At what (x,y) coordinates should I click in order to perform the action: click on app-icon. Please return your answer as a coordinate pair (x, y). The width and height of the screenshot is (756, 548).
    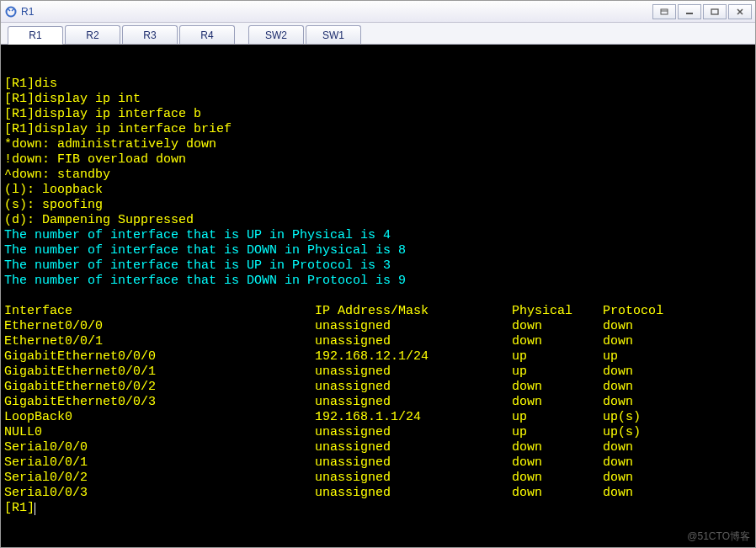
    Looking at the image, I should click on (11, 12).